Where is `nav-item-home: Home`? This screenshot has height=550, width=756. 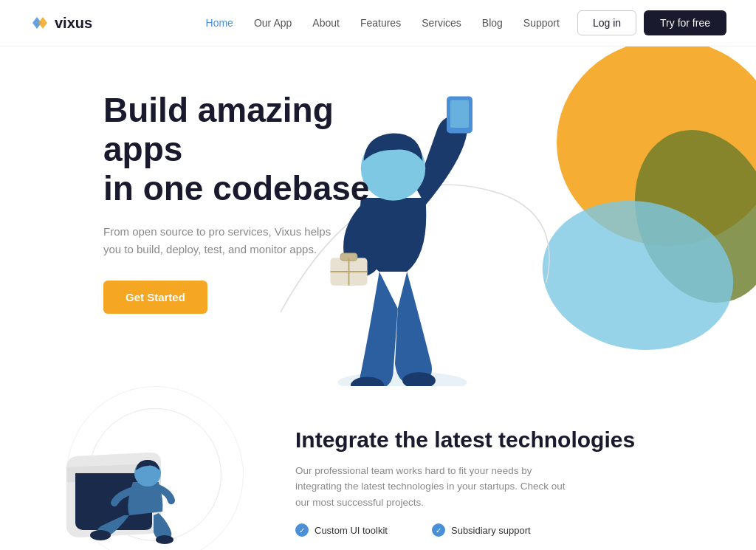 nav-item-home: Home is located at coordinates (220, 23).